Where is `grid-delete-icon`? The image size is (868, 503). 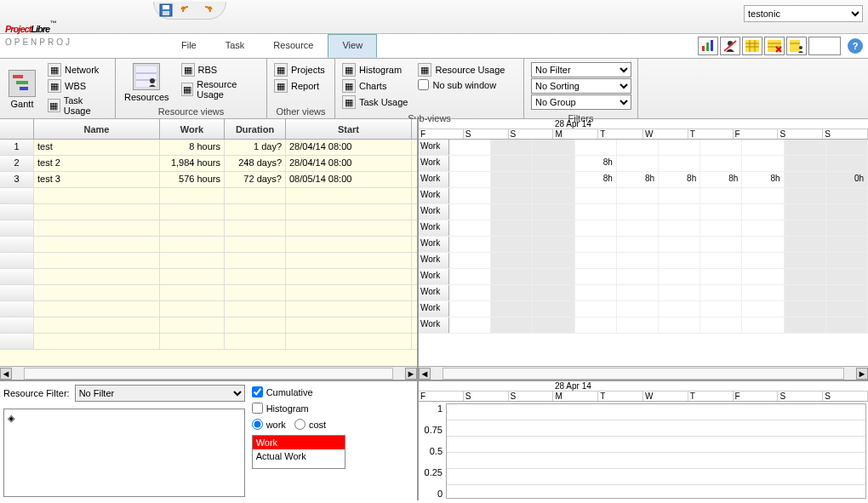 grid-delete-icon is located at coordinates (774, 46).